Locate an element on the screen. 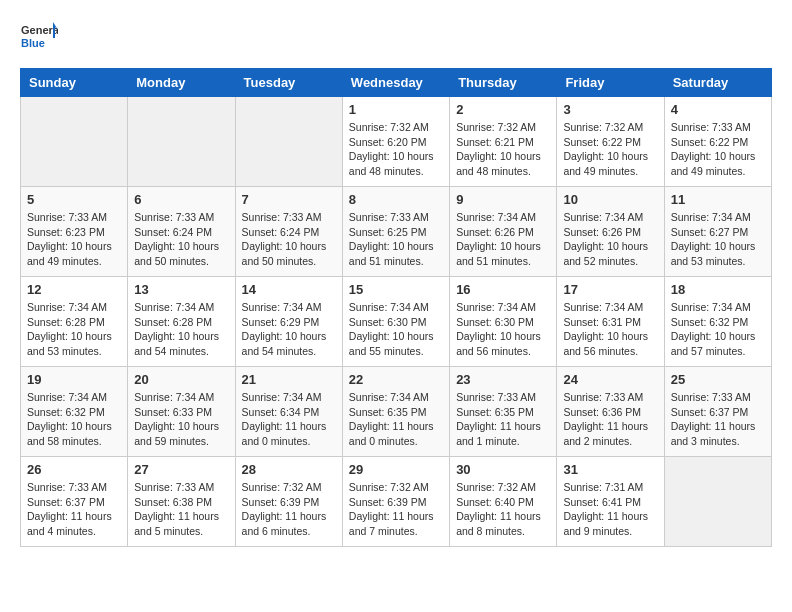  day-info: Sunrise: 7:34 AM Sunset: 6:27 PM Dayligh… is located at coordinates (718, 240).